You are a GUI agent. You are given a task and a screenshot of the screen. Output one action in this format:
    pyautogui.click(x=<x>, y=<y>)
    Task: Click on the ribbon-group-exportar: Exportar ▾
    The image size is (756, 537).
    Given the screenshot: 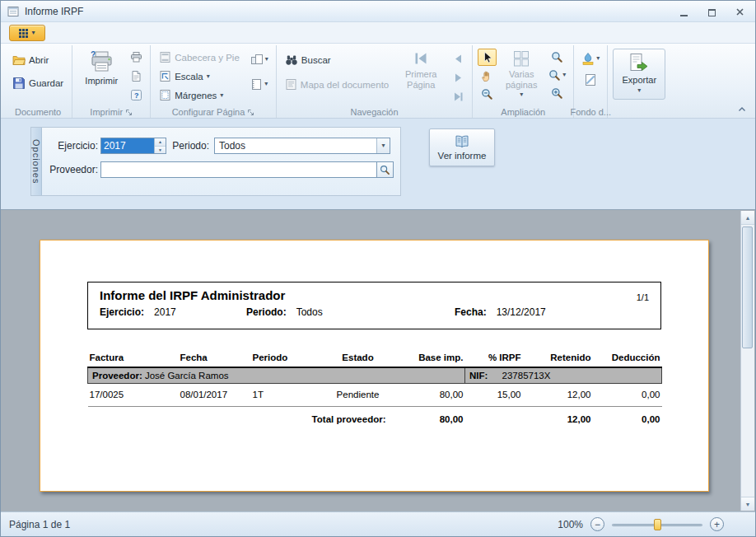 What is the action you would take?
    pyautogui.click(x=639, y=82)
    